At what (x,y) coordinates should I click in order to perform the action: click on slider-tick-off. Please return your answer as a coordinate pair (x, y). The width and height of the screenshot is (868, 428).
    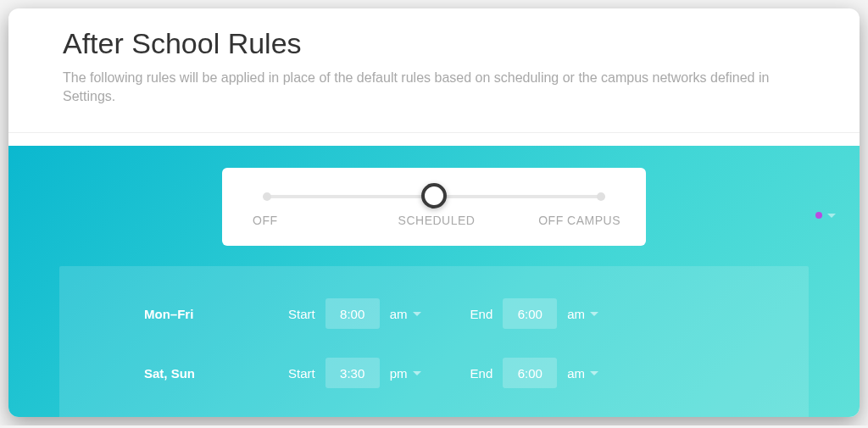
    Looking at the image, I should click on (267, 197).